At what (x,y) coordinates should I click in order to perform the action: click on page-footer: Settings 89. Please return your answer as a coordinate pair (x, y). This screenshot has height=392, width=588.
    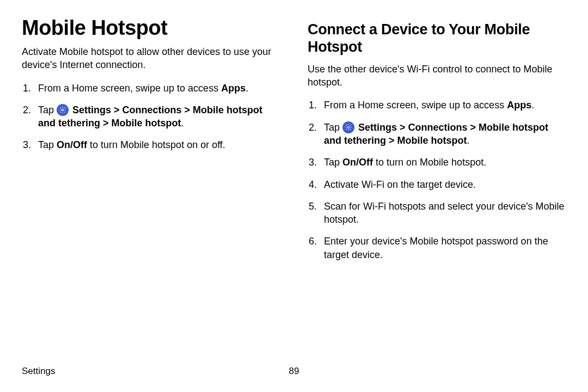
    Looking at the image, I should click on (294, 371).